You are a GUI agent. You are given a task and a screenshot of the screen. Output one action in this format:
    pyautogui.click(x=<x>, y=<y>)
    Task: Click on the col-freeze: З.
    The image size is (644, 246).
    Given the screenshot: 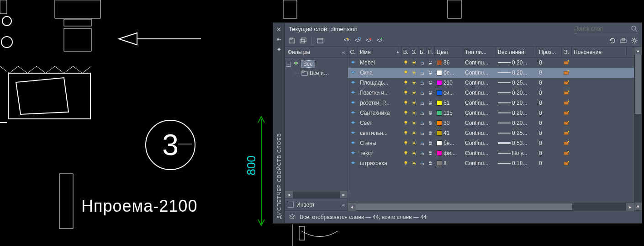 What is the action you would take?
    pyautogui.click(x=414, y=52)
    